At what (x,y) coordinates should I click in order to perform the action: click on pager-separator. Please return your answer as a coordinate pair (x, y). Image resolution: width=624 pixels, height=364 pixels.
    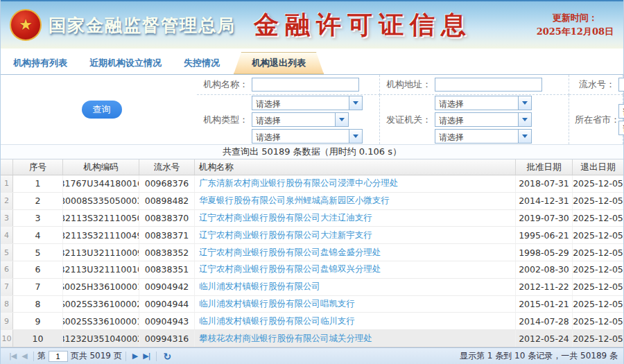
    Looking at the image, I should click on (126, 356).